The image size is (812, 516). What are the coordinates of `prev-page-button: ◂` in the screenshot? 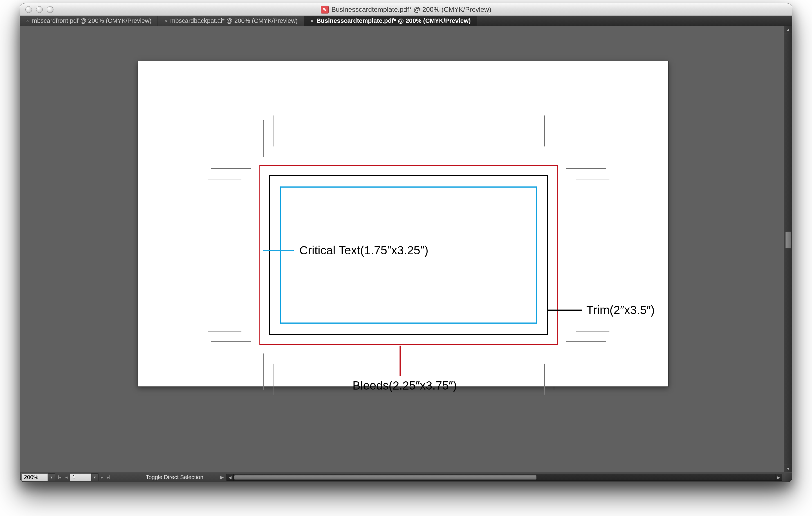 It's located at (66, 477).